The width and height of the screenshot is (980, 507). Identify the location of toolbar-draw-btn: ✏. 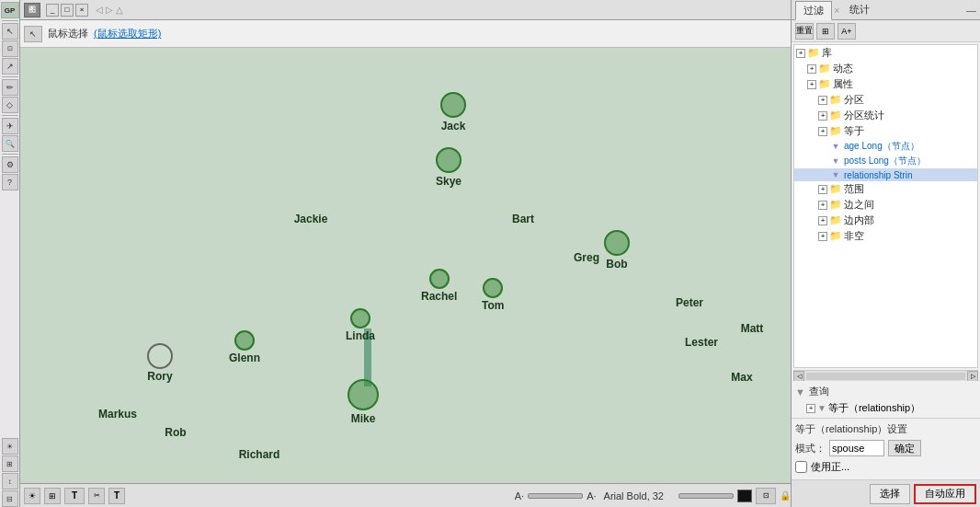
(10, 87).